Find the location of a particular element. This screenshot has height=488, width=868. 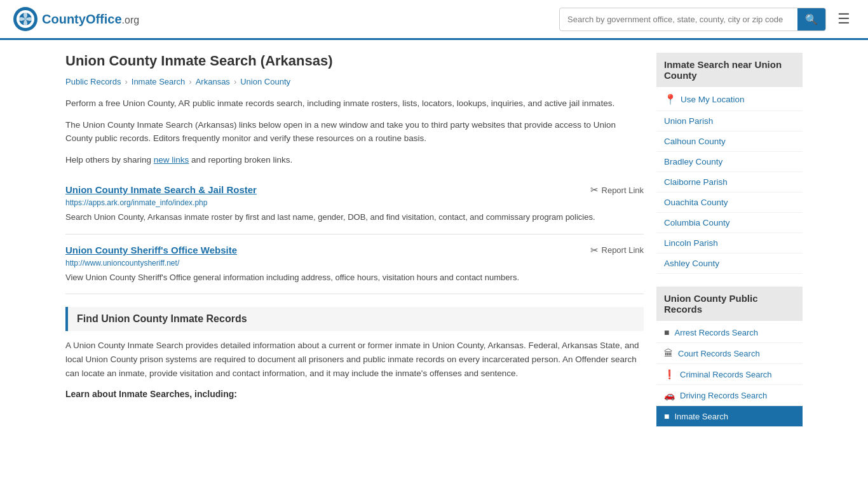

sidebar-public-records-section: Union County Public Records ■ Arrest Rec… is located at coordinates (729, 357).